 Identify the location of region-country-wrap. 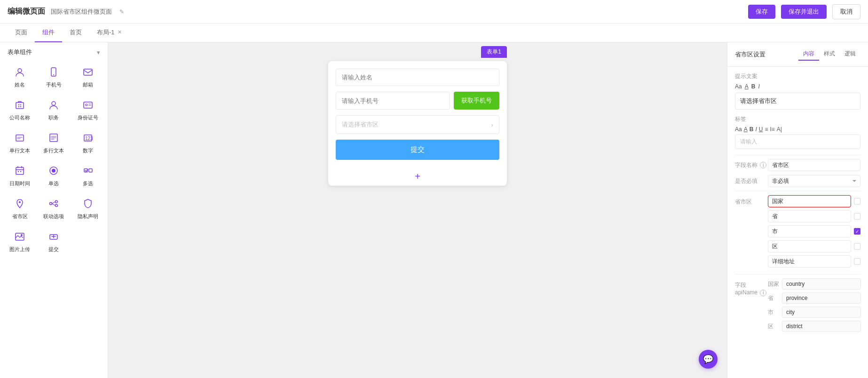
(814, 201).